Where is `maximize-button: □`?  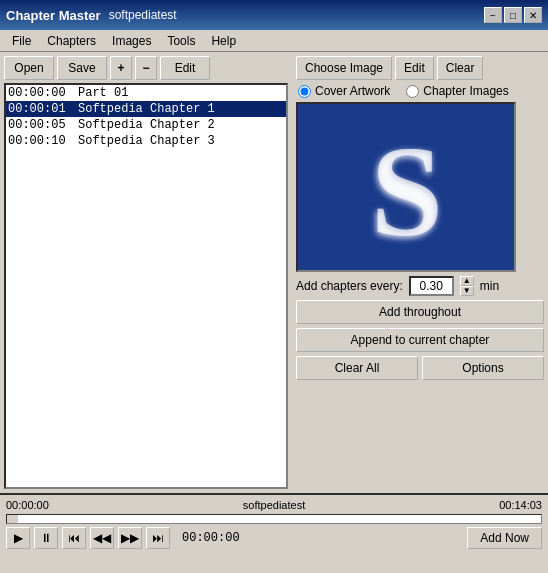
maximize-button: □ is located at coordinates (513, 15).